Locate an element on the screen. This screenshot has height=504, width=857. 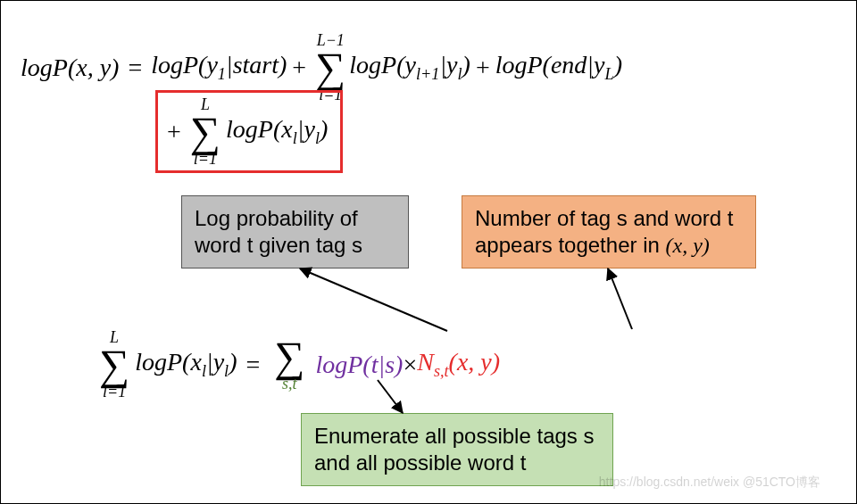
eq2-equals: = is located at coordinates (253, 365).